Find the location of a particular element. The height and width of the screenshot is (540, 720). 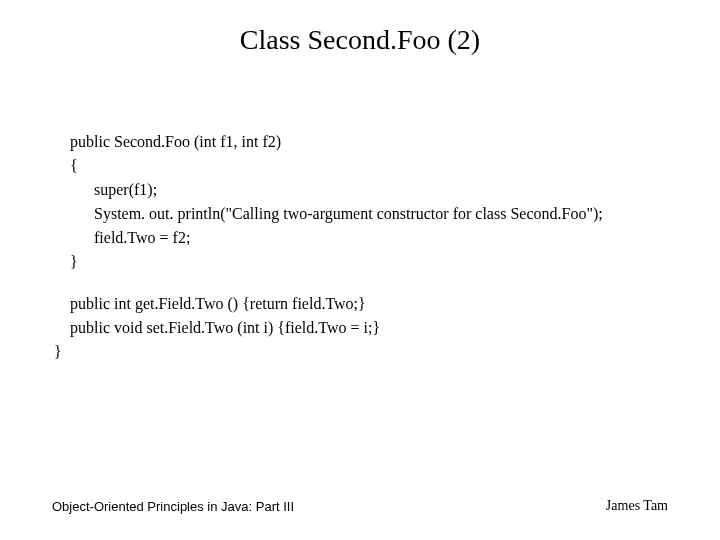

code-line: super(f1); is located at coordinates (375, 190).